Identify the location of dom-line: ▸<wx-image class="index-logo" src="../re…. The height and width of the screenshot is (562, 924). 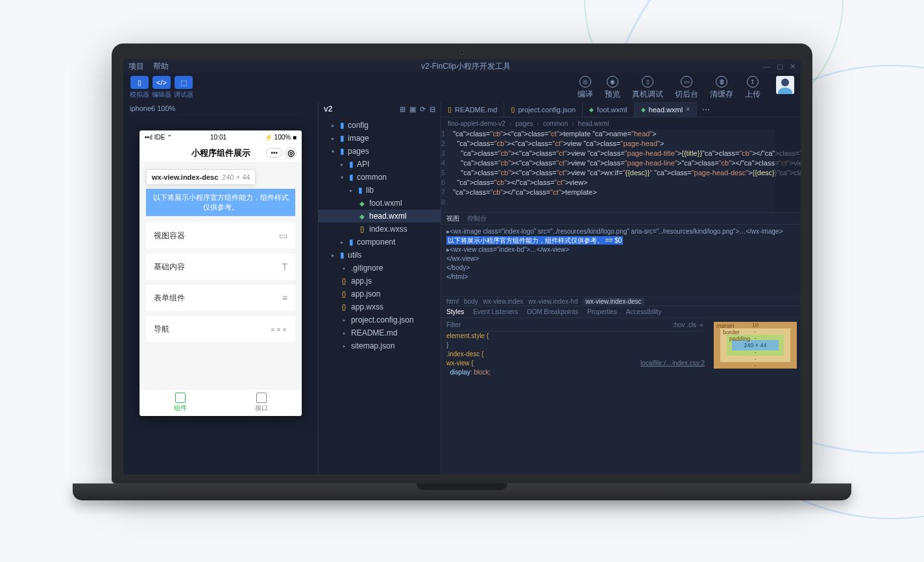
(621, 232).